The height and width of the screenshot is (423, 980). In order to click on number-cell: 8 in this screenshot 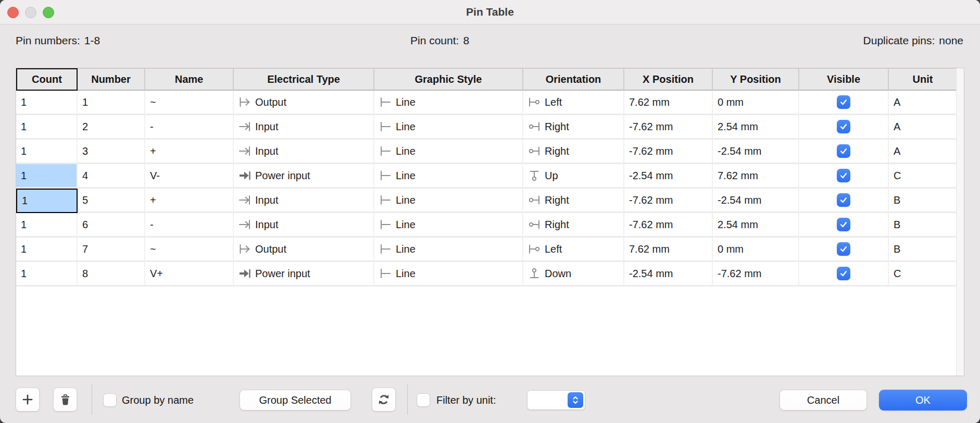, I will do `click(111, 274)`.